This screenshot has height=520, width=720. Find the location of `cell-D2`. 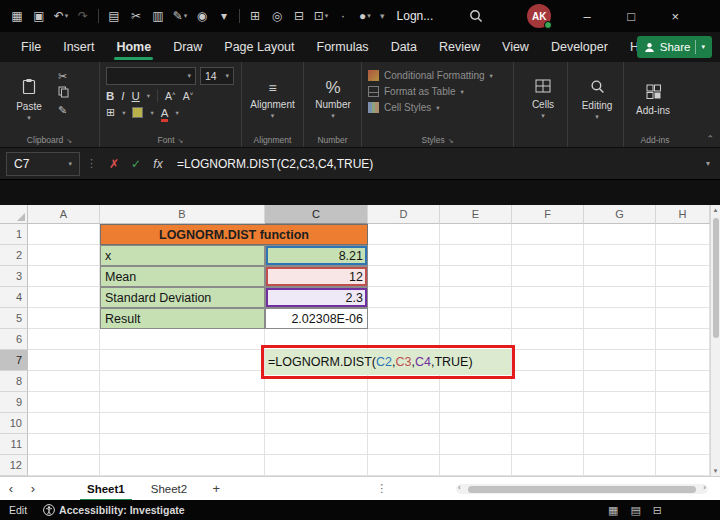

cell-D2 is located at coordinates (404, 256).